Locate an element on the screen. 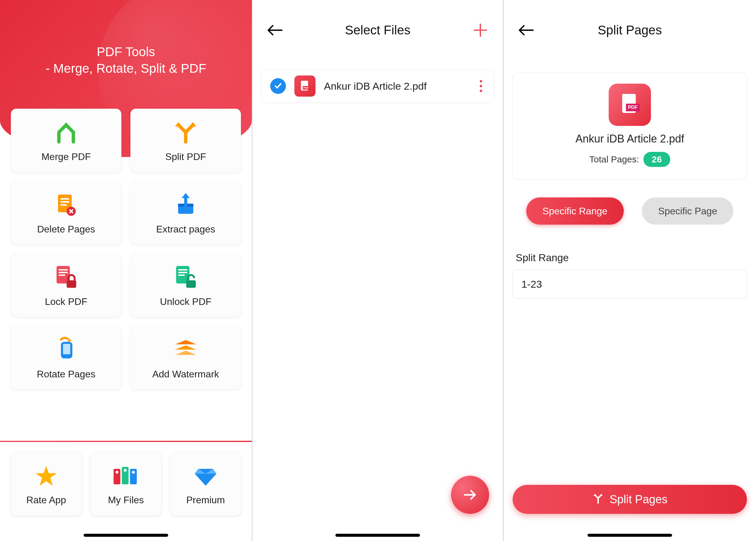  merge-icon is located at coordinates (66, 132).